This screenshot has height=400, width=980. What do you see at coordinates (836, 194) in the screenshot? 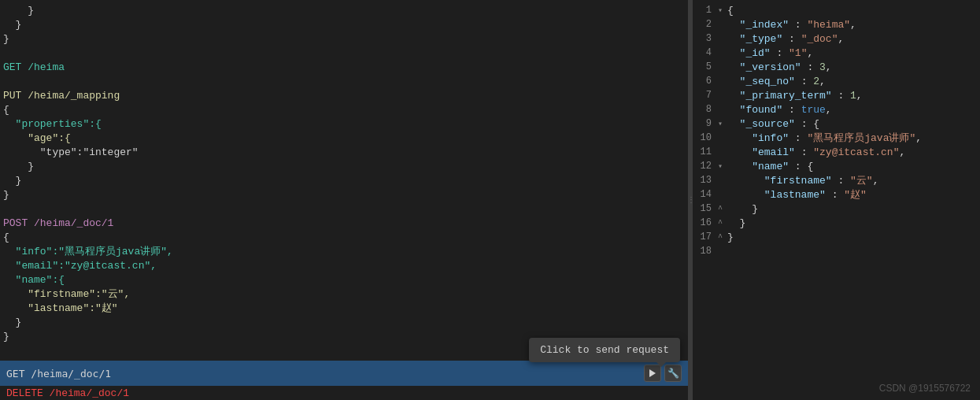
I see `result-line: 14 "lastname" : "赵"` at bounding box center [836, 194].